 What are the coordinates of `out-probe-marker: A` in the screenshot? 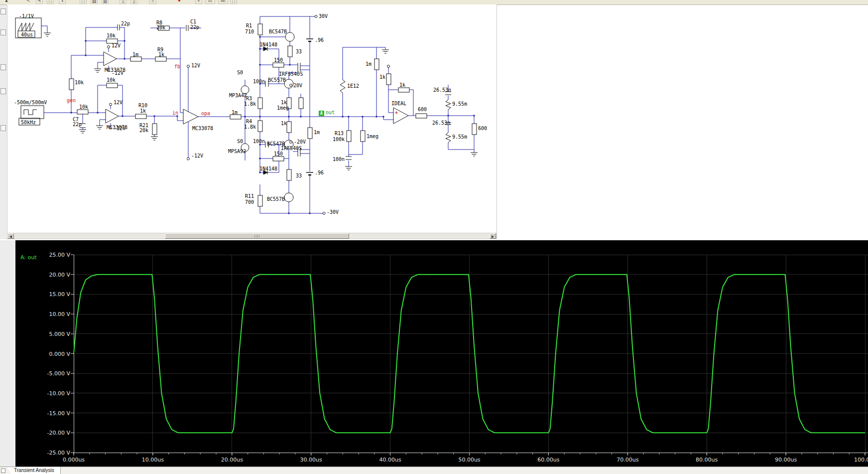 It's located at (322, 114).